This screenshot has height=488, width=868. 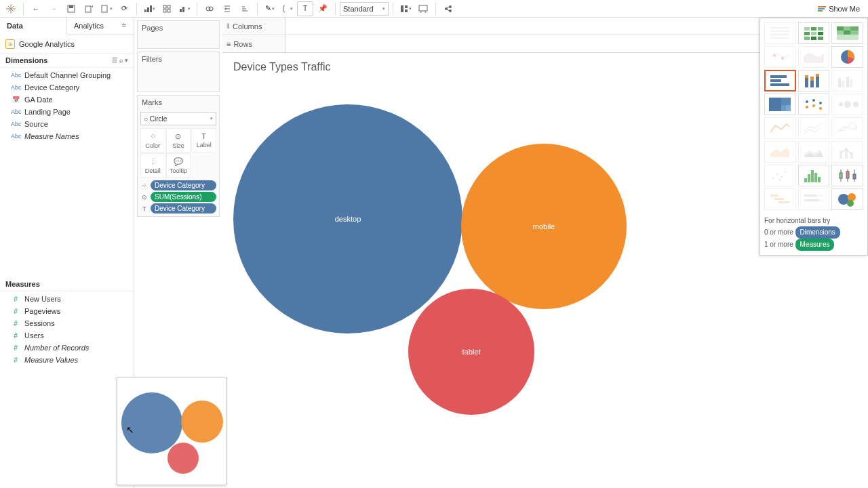 I want to click on totals-button, so click(x=227, y=9).